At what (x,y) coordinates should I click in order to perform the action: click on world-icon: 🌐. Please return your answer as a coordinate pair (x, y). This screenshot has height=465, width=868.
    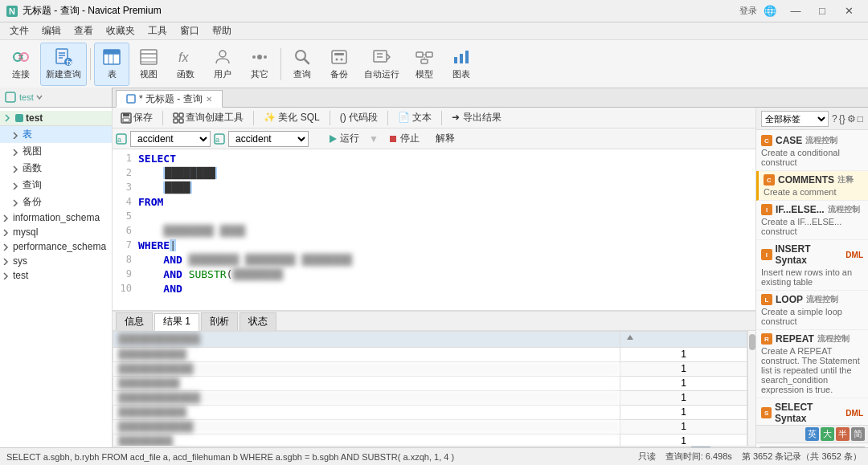
    Looking at the image, I should click on (770, 11).